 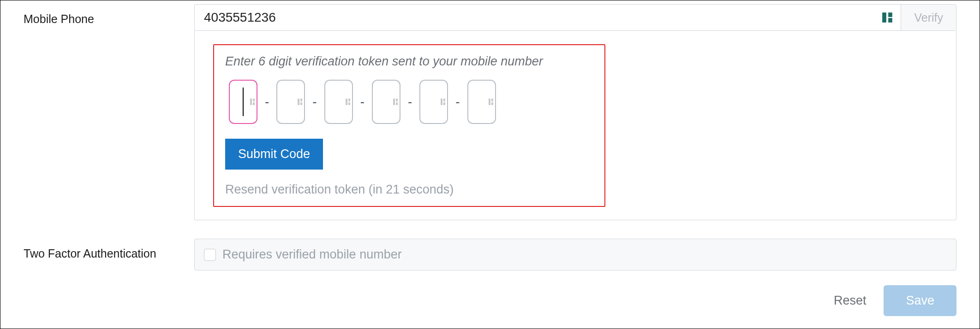 I want to click on save-button: Save, so click(x=920, y=300).